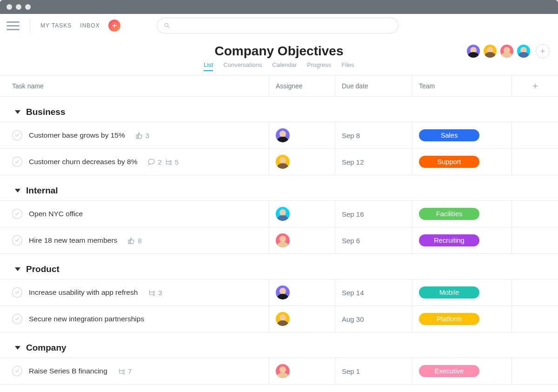 This screenshot has width=558, height=392. I want to click on plus-icon, so click(114, 26).